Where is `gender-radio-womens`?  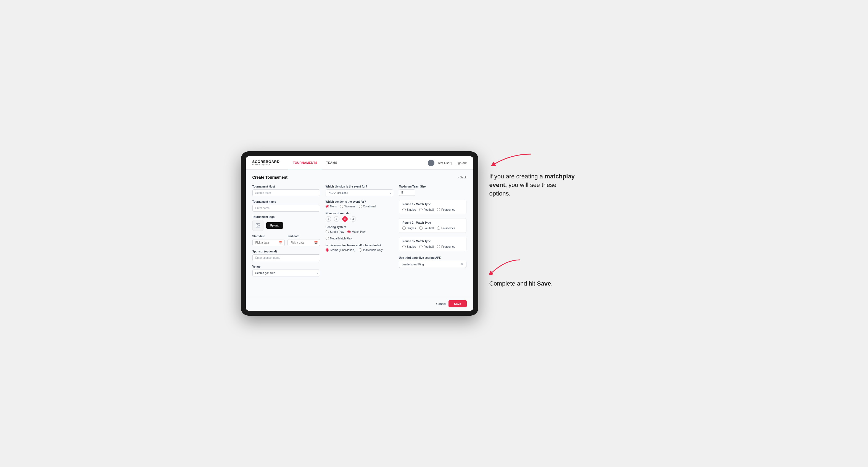 gender-radio-womens is located at coordinates (342, 206).